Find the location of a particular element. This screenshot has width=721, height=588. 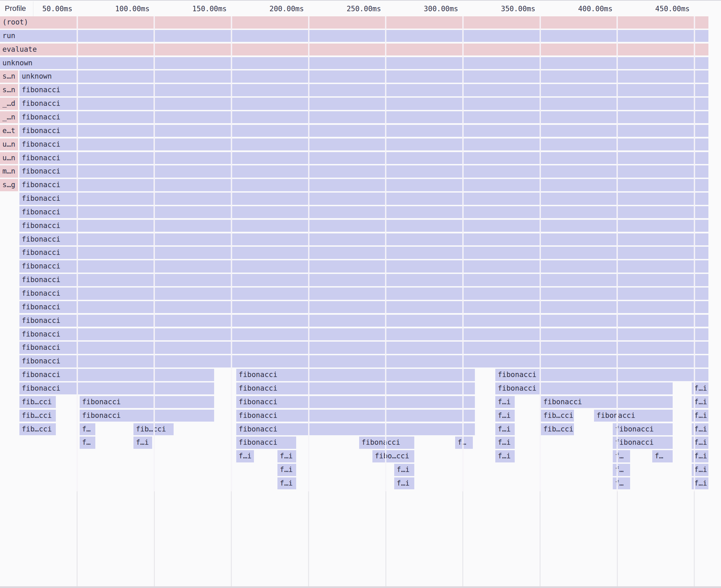

axis-tick-label: 100.00ms is located at coordinates (132, 9).